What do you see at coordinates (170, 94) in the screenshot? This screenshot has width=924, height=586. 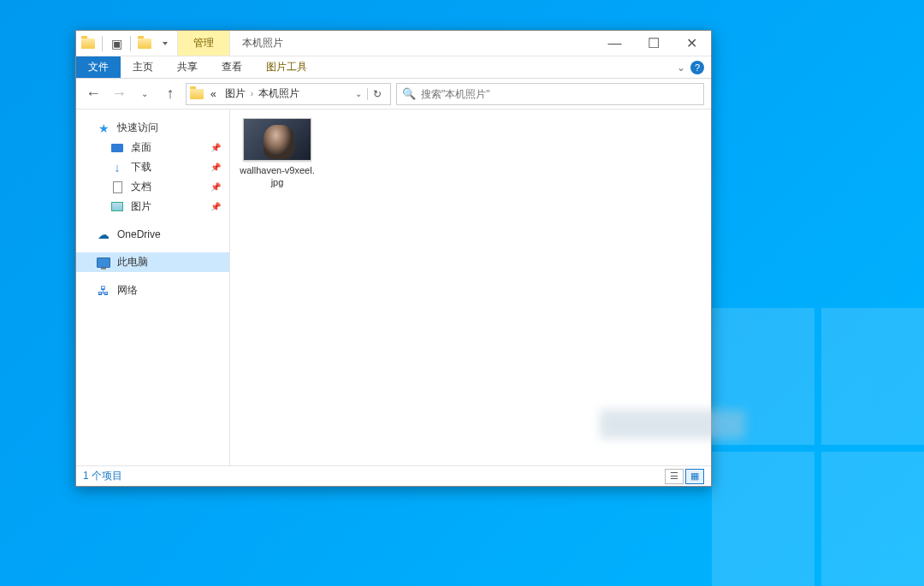 I see `up-button: ↑` at bounding box center [170, 94].